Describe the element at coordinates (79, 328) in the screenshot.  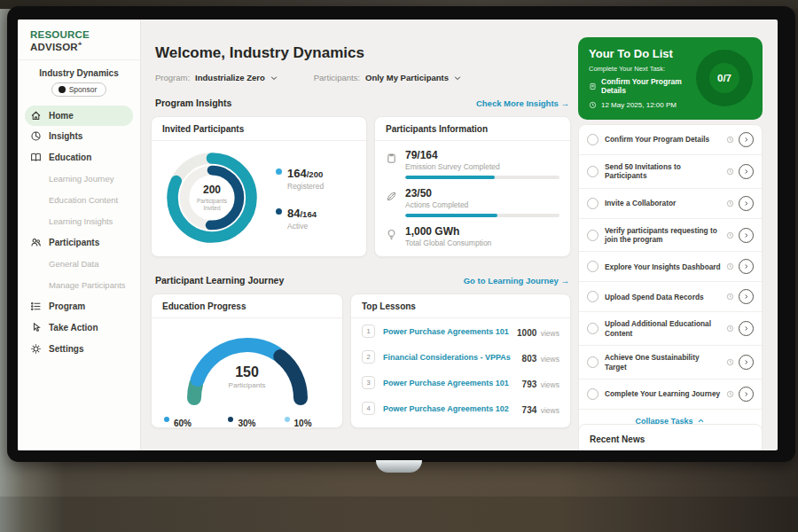
I see `sidebar-item-take-action: Take Action` at that location.